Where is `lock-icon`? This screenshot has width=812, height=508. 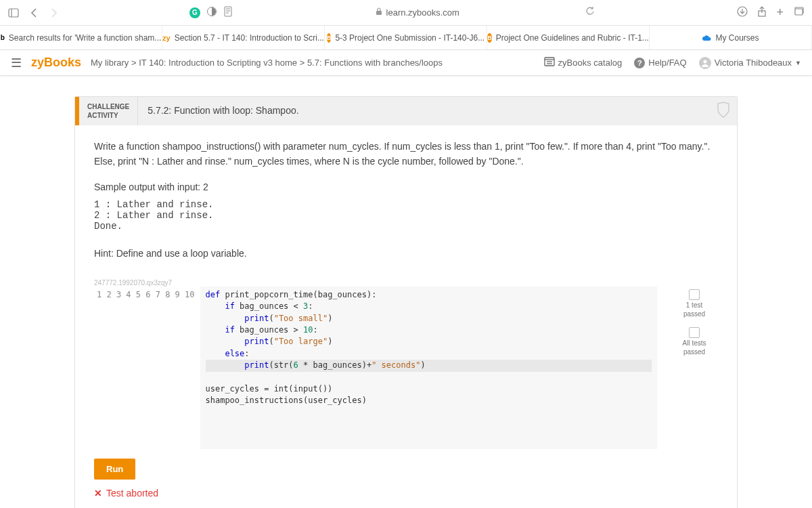 lock-icon is located at coordinates (379, 12).